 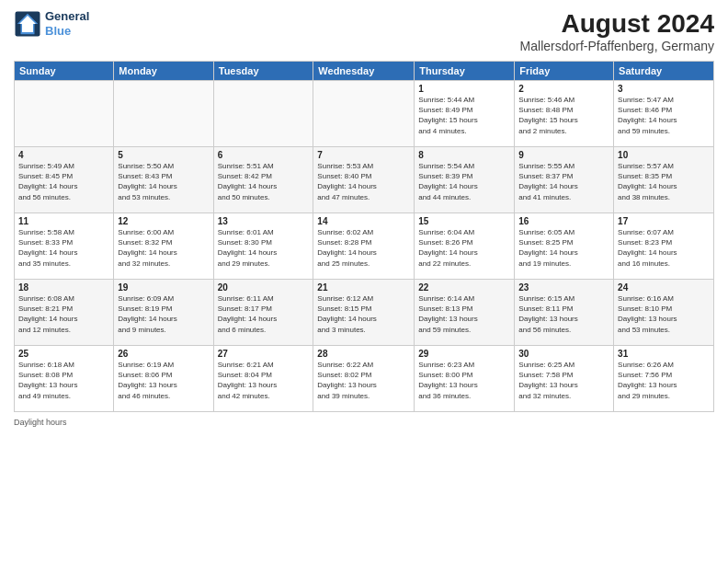 I want to click on title-block: August 2024 Mallersdorf-Pfaffenberg, Ger…, so click(x=618, y=31).